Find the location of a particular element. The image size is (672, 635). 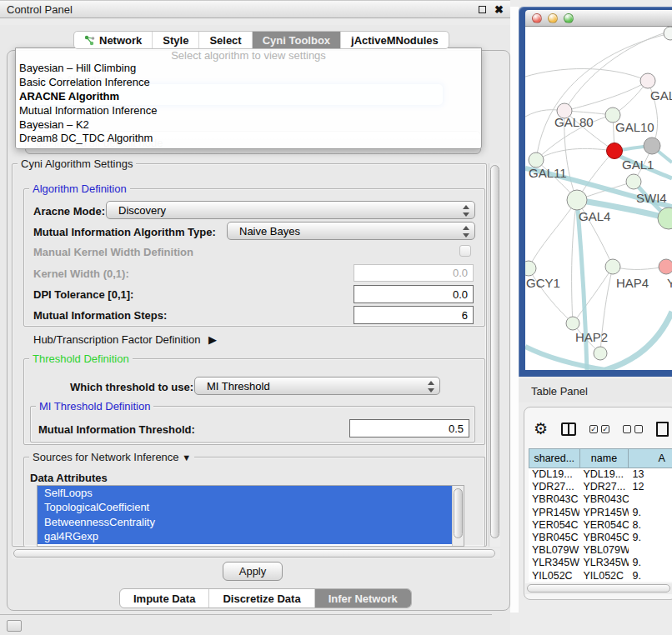

float-icon is located at coordinates (482, 10).